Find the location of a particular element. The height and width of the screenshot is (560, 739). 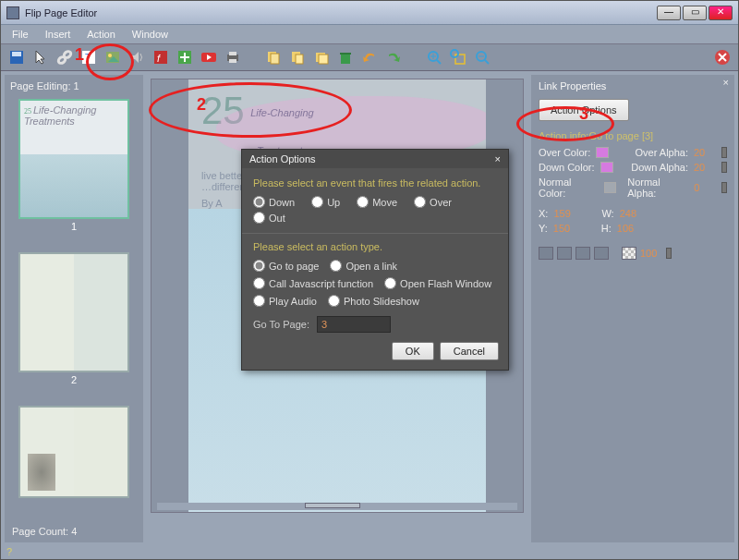

radio-goto-page: Go to page is located at coordinates (286, 266).